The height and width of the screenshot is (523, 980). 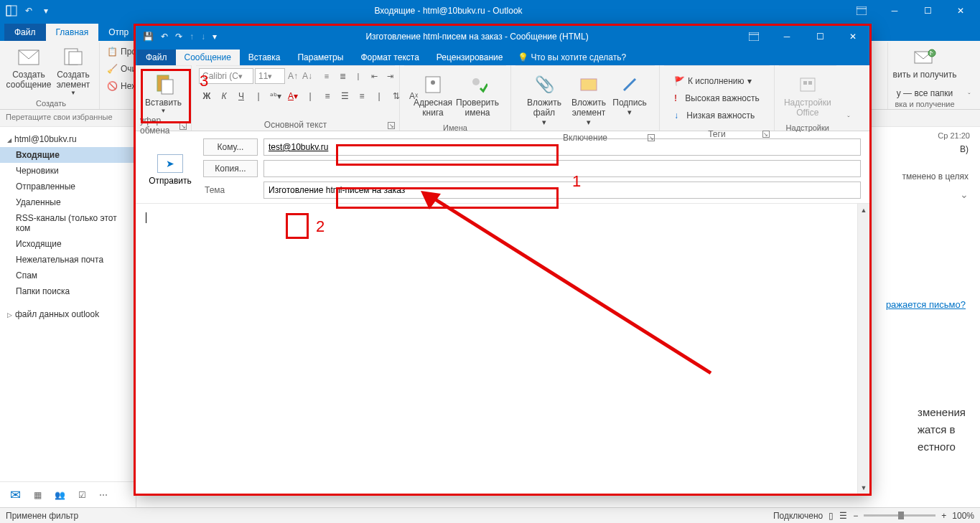 What do you see at coordinates (208, 57) in the screenshot?
I see `tab-message: Сообщение` at bounding box center [208, 57].